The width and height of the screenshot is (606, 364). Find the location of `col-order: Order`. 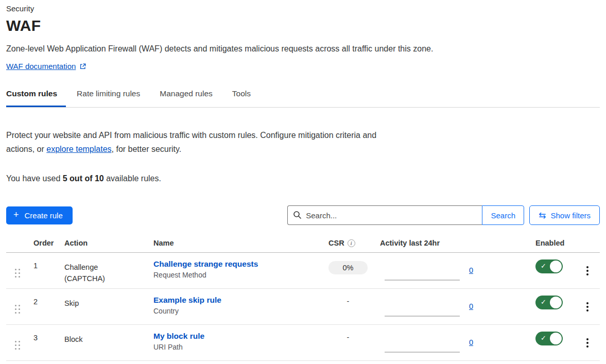

col-order: Order is located at coordinates (49, 243).